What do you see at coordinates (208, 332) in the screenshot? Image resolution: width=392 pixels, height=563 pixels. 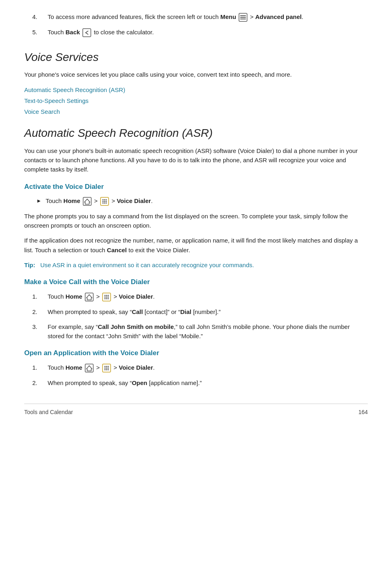 I see `item-text: For example, say “Call John Smith on mob…` at bounding box center [208, 332].